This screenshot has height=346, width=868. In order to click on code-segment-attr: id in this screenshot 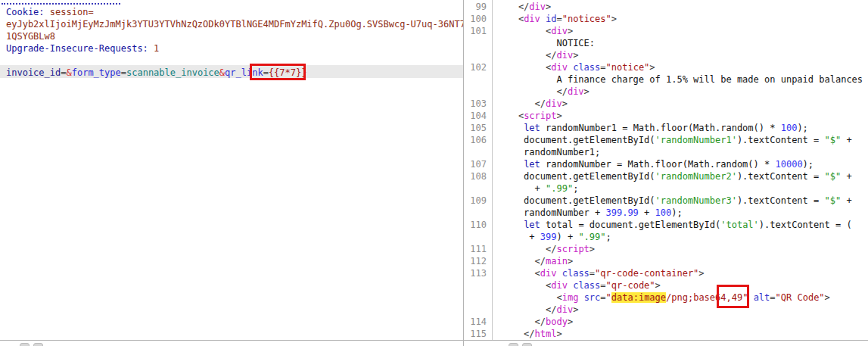, I will do `click(551, 19)`.